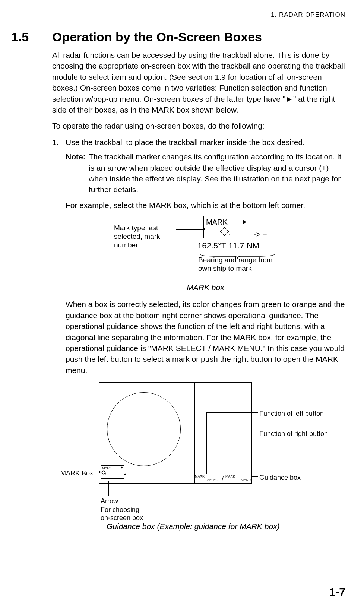  Describe the element at coordinates (228, 246) in the screenshot. I see `bearing-range-text: 162.5°T 11.7 NM` at that location.